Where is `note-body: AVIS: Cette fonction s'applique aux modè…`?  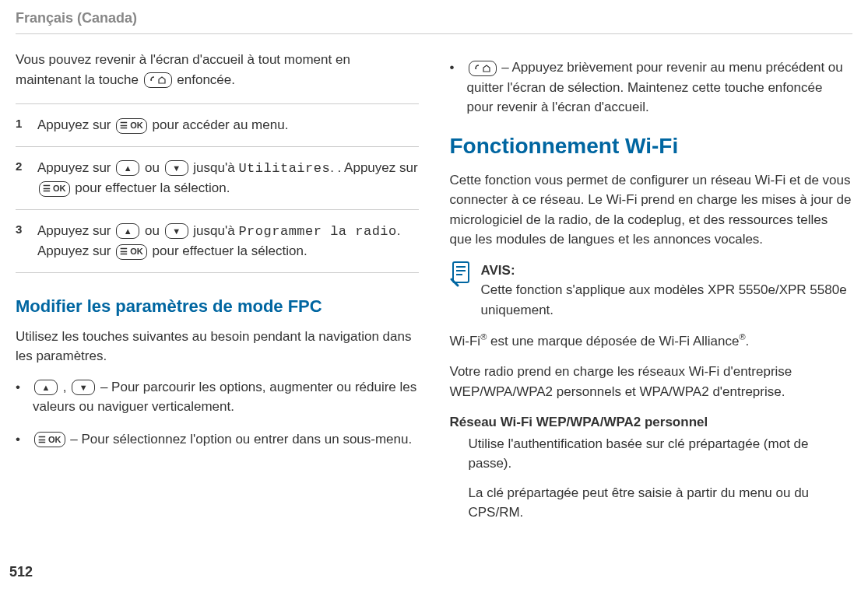
note-body: AVIS: Cette fonction s'applique aux modè… is located at coordinates (667, 291).